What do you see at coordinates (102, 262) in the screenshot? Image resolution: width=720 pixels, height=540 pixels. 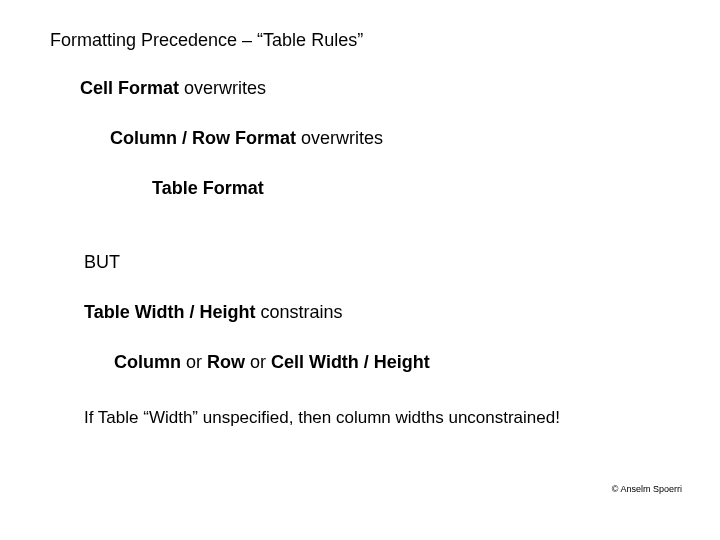 I see `but-label: BUT` at bounding box center [102, 262].